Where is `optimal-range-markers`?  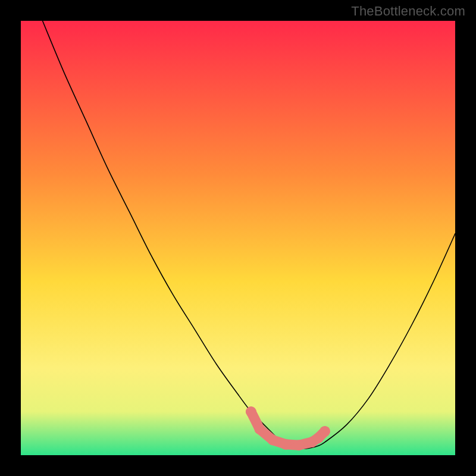
optimal-range-markers is located at coordinates (288, 428).